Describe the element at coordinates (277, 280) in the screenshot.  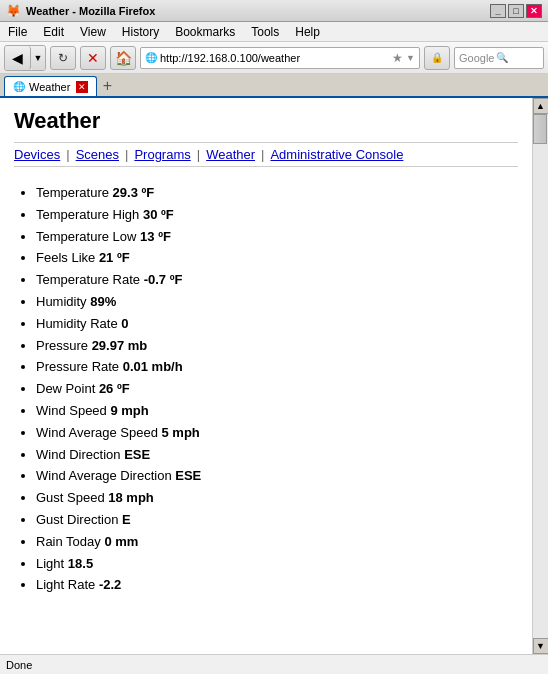
I see `weather-item: Temperature Rate -0.7 ºF` at that location.